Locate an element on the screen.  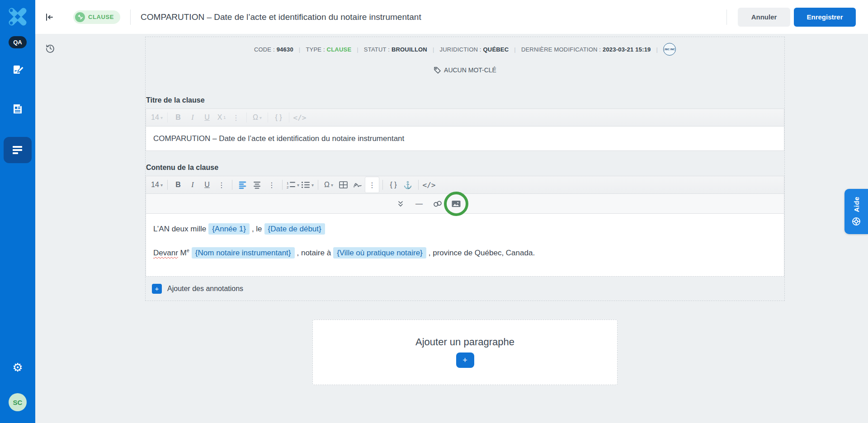
svg-text: 1 is located at coordinates (288, 183).